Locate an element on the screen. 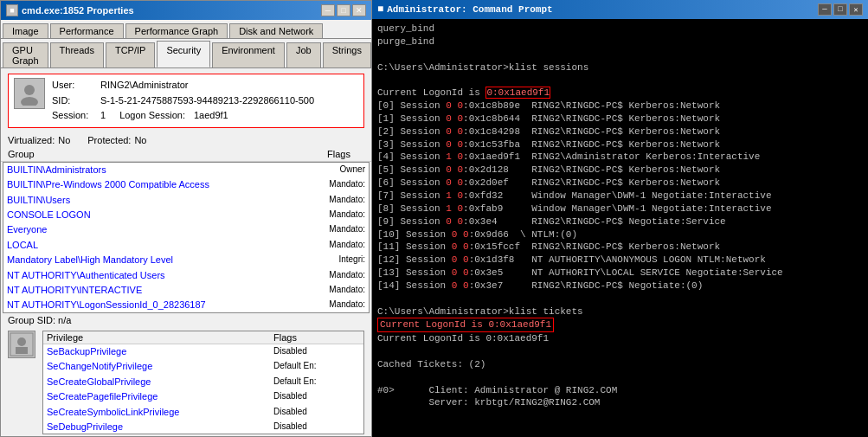 The width and height of the screenshot is (868, 437). privilege-list-item: SeCreatePagefilePrivilegeDisabled is located at coordinates (203, 396).